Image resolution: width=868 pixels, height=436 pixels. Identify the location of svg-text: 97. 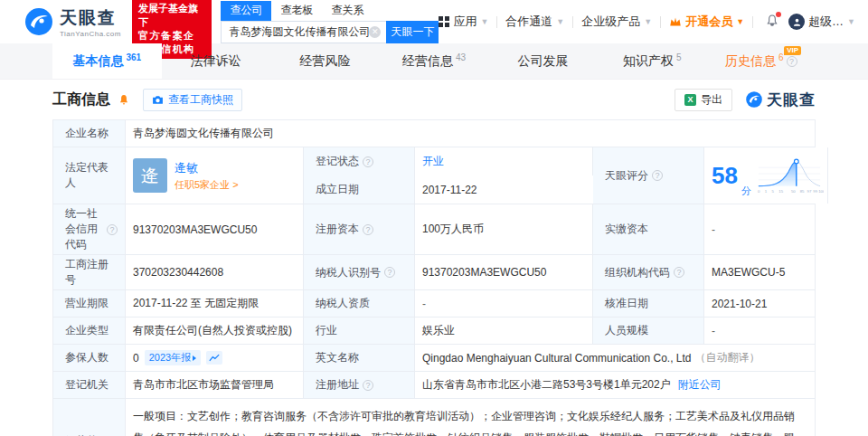
(808, 192).